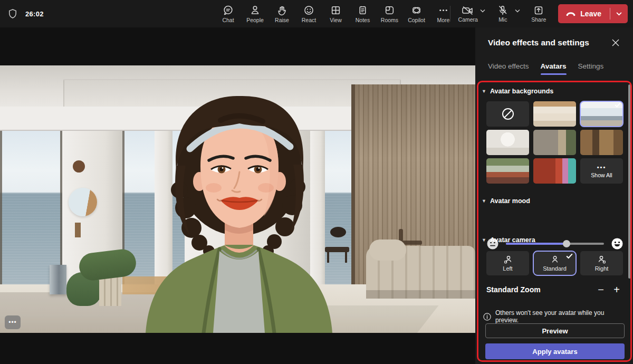 This screenshot has height=364, width=633. Describe the element at coordinates (83, 202) in the screenshot. I see `round-mirror` at that location.